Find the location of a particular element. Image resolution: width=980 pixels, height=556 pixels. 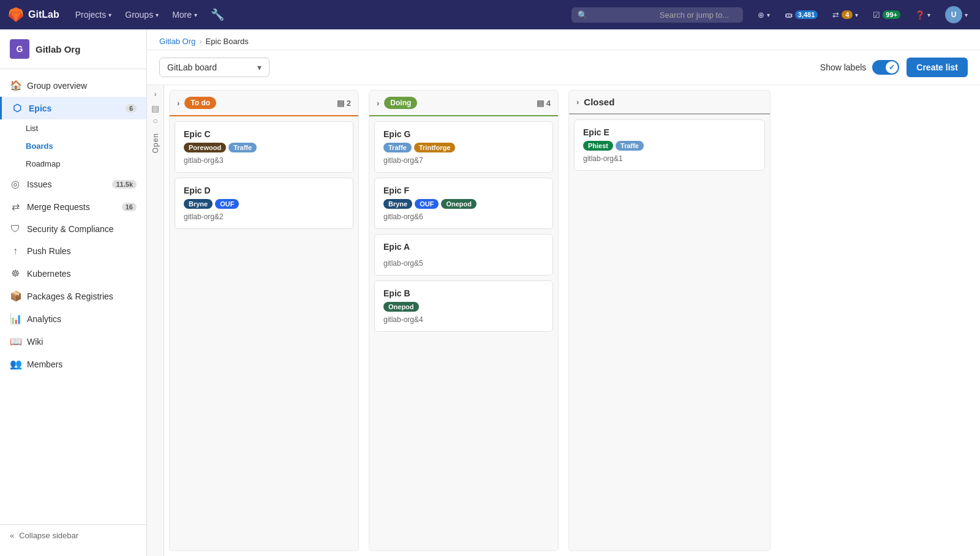

plus-icon: ⊕ is located at coordinates (761, 15).